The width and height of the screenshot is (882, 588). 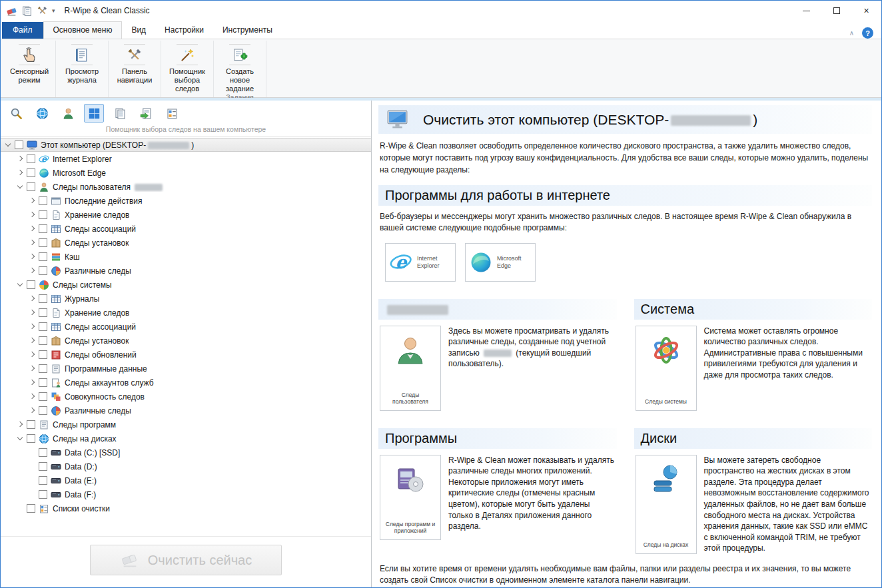 What do you see at coordinates (146, 113) in the screenshot?
I see `progarrow-category-button` at bounding box center [146, 113].